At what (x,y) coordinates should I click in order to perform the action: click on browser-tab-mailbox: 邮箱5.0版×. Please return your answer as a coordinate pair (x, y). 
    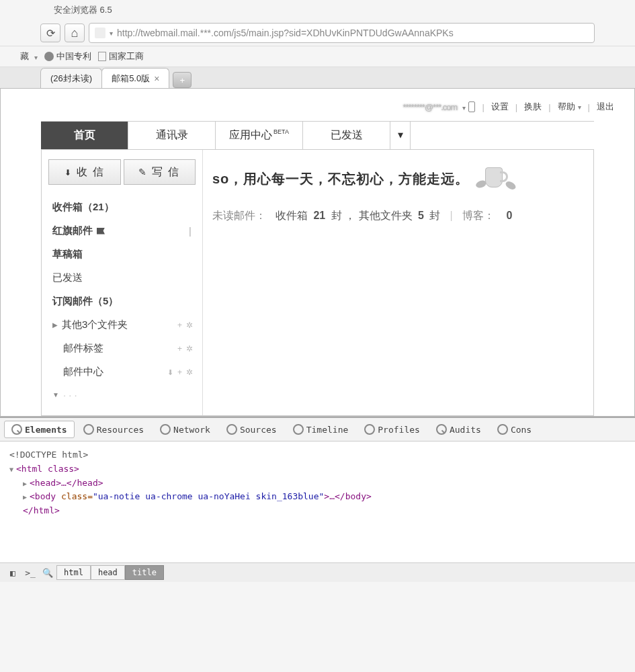
    Looking at the image, I should click on (136, 78).